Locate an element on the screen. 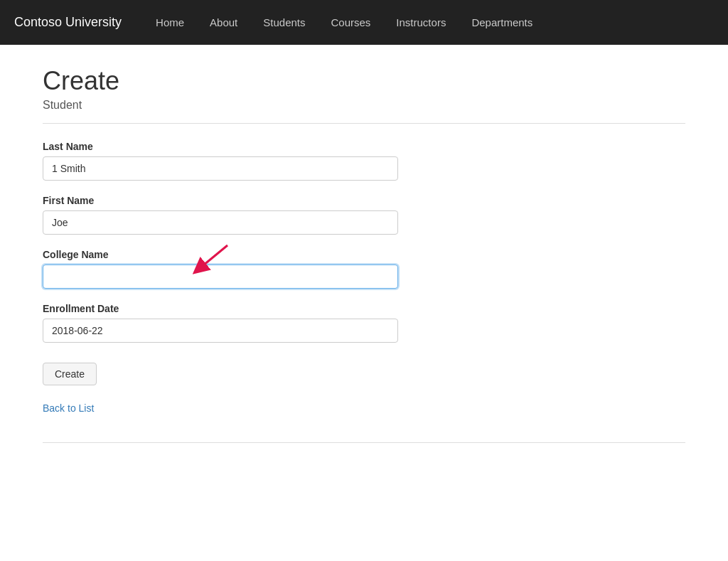 Image resolution: width=728 pixels, height=561 pixels. enrollment-date-label: Enrollment Date is located at coordinates (364, 309).